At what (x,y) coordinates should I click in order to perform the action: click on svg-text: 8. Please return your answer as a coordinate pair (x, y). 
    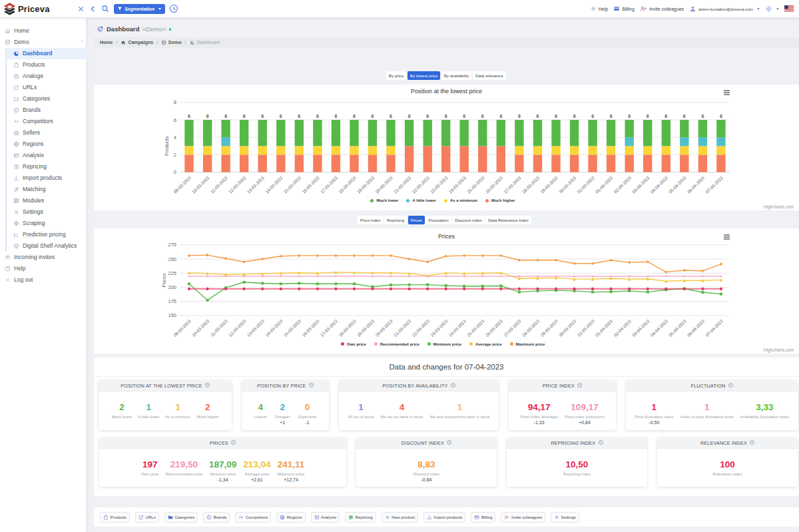
    Looking at the image, I should click on (175, 103).